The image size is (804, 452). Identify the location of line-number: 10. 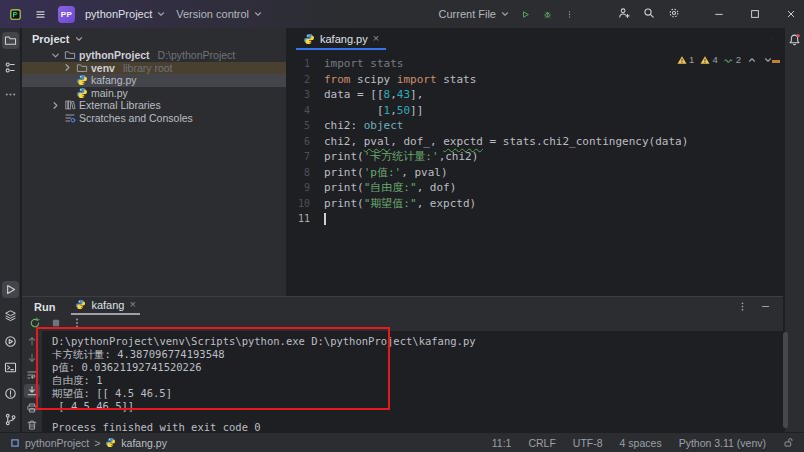
(299, 204).